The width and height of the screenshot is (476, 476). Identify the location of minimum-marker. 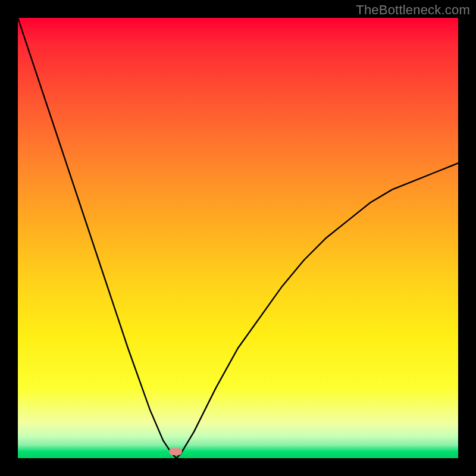
(176, 452).